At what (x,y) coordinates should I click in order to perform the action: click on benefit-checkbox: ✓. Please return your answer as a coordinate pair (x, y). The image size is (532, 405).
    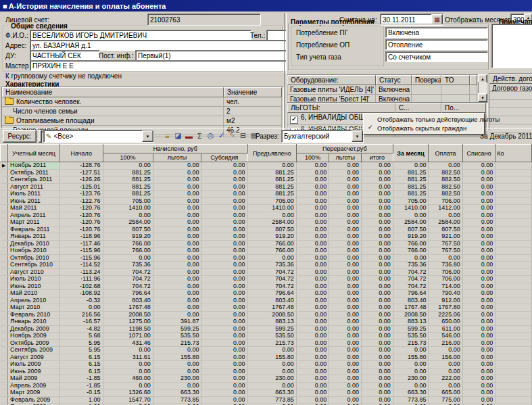
    Looking at the image, I should click on (294, 120).